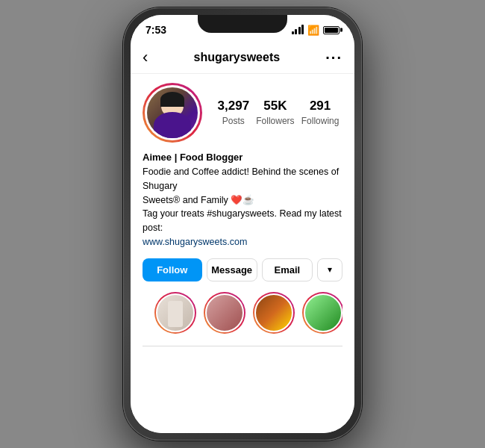 The image size is (485, 448). I want to click on bio-text: Foodie and Coffee addict! Behind the sce…, so click(242, 208).